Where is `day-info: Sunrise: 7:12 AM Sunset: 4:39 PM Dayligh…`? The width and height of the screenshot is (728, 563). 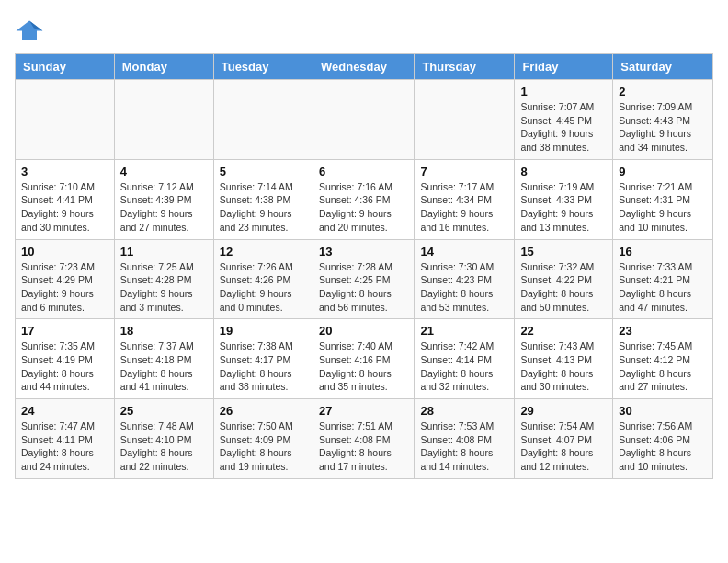
day-info: Sunrise: 7:12 AM Sunset: 4:39 PM Dayligh… is located at coordinates (164, 208).